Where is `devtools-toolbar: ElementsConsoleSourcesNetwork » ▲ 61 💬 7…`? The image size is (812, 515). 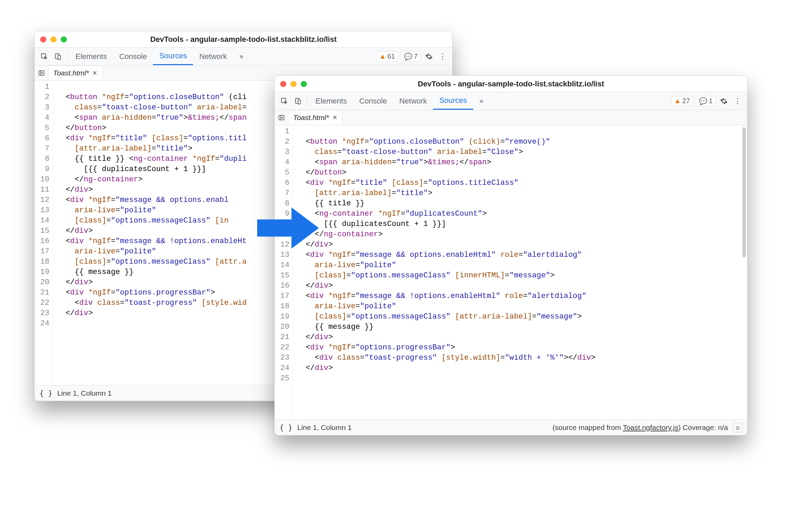 devtools-toolbar: ElementsConsoleSourcesNetwork » ▲ 61 💬 7… is located at coordinates (243, 57).